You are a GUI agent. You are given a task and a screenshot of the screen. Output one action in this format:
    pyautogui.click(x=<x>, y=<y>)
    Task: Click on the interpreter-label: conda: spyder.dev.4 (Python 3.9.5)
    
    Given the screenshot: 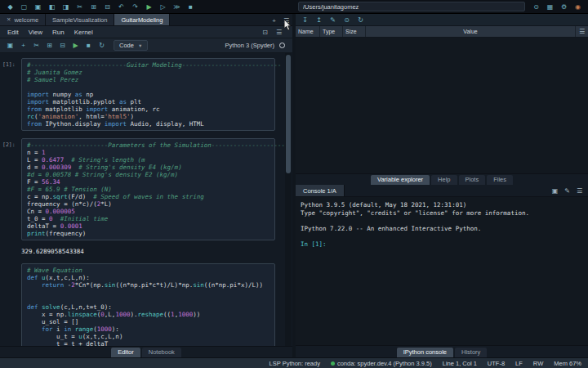 What is the action you would take?
    pyautogui.click(x=385, y=363)
    